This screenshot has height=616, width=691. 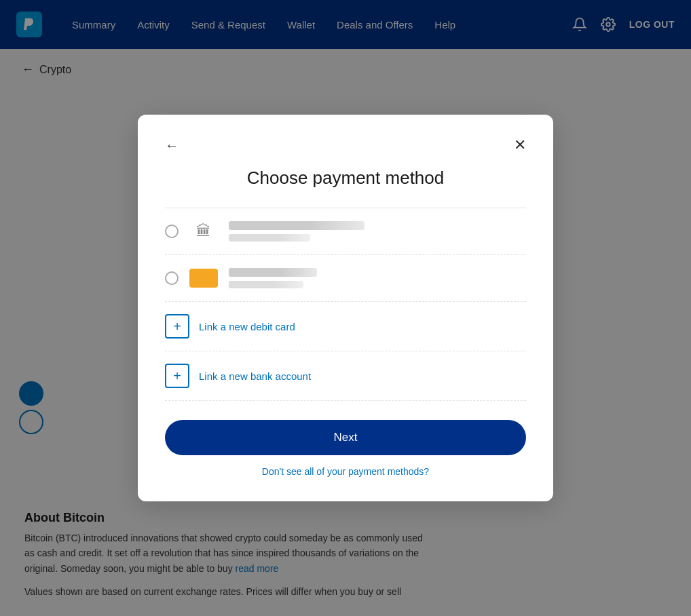 I want to click on card-name-blurred, so click(x=273, y=273).